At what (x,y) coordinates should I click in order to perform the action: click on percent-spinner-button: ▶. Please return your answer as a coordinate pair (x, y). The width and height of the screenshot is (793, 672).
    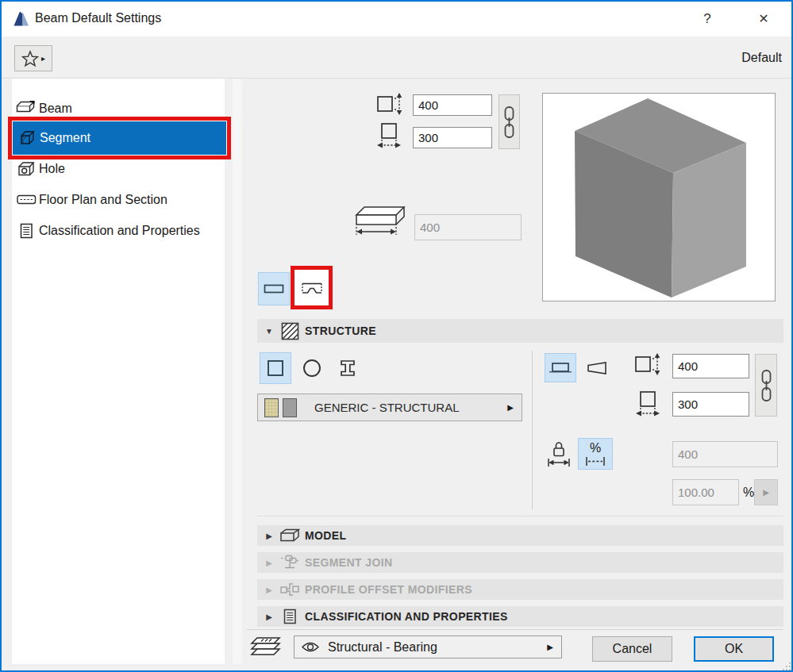
    Looking at the image, I should click on (766, 492).